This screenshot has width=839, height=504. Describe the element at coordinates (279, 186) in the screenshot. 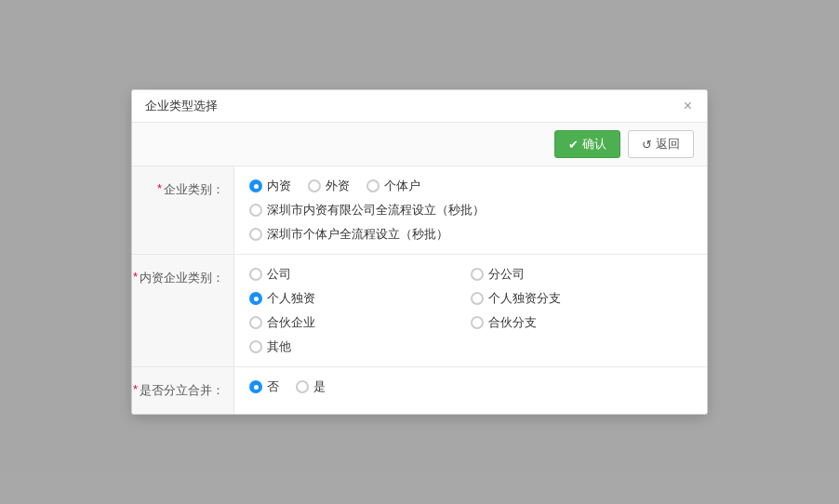

I see `radio-neizi-label: 内资` at that location.